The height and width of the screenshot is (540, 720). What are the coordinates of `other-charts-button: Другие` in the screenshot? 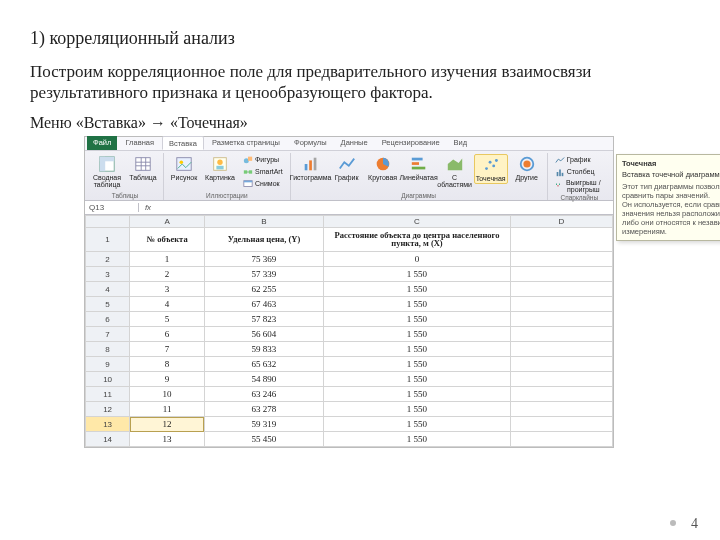 It's located at (527, 168).